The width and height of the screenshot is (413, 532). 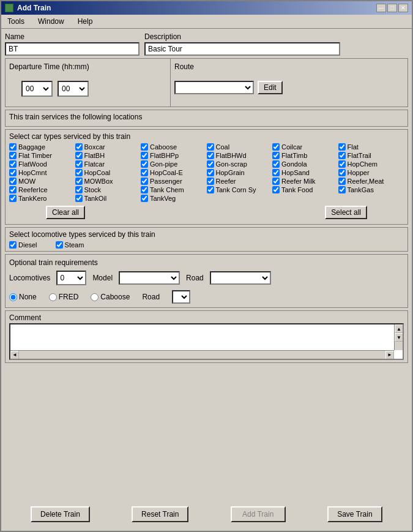 What do you see at coordinates (276, 155) in the screenshot?
I see `flattimb-checkbox` at bounding box center [276, 155].